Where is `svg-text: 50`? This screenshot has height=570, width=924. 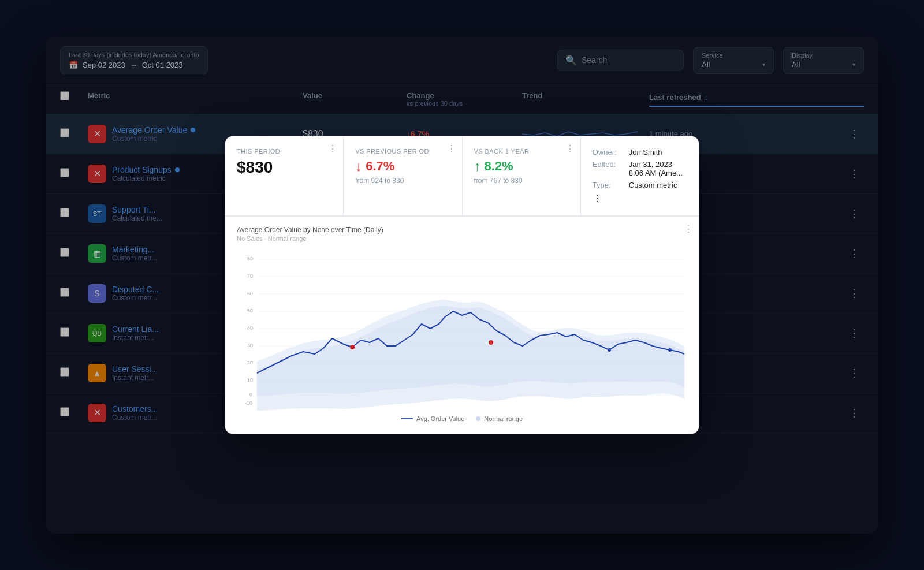
svg-text: 50 is located at coordinates (250, 311).